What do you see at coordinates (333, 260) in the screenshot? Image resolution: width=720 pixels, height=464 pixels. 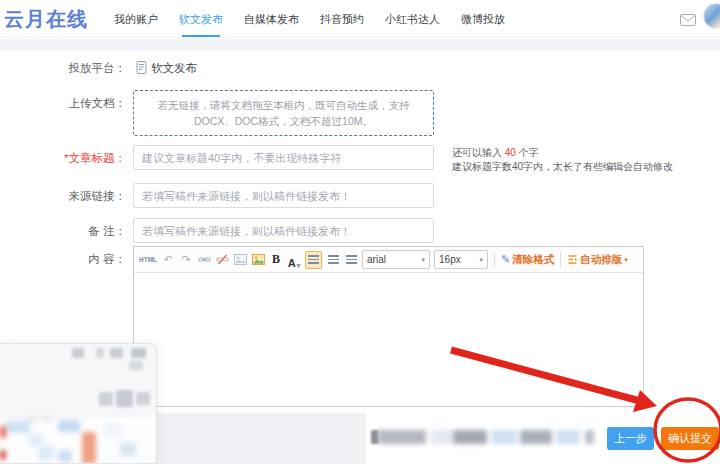 I see `align-center-button` at bounding box center [333, 260].